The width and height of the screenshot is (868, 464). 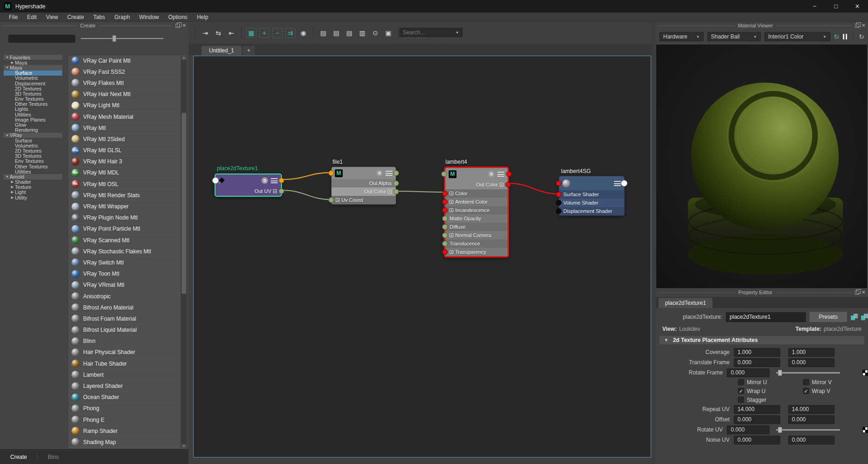 What do you see at coordinates (420, 192) in the screenshot?
I see `wire-outcolor-to-color` at bounding box center [420, 192].